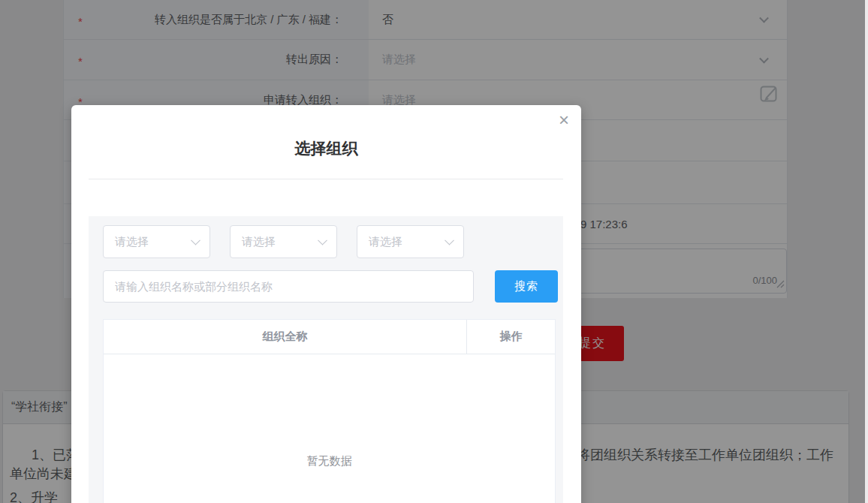  What do you see at coordinates (326, 179) in the screenshot?
I see `divider` at bounding box center [326, 179].